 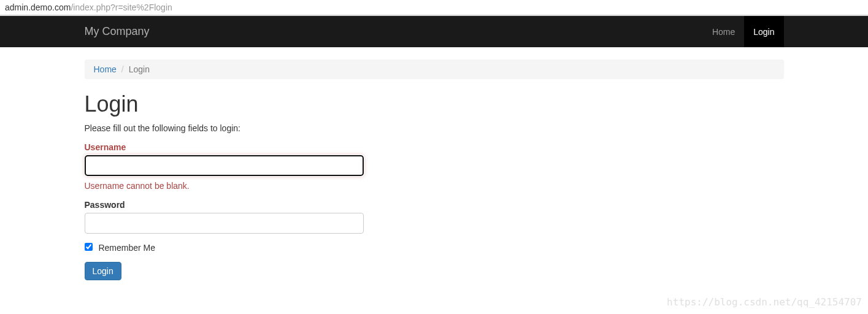 I want to click on remember-text: Remember Me, so click(x=126, y=248).